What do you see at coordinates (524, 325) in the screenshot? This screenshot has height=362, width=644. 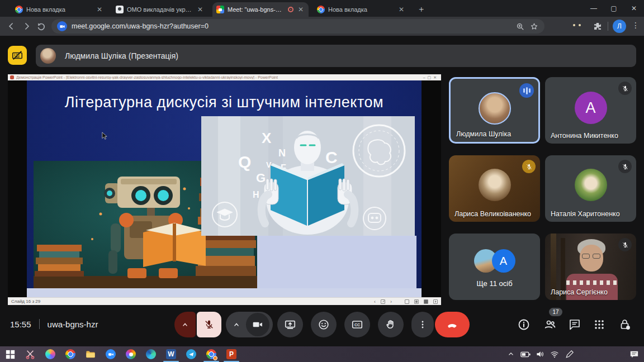 I see `meeting-details-icon` at bounding box center [524, 325].